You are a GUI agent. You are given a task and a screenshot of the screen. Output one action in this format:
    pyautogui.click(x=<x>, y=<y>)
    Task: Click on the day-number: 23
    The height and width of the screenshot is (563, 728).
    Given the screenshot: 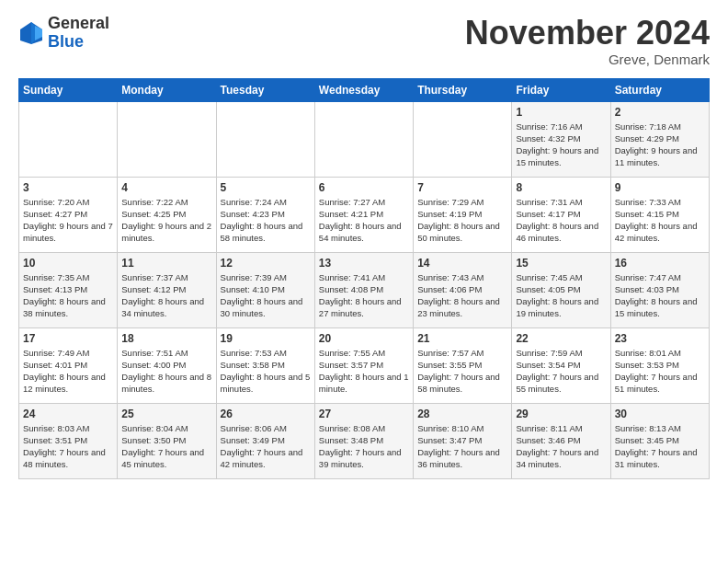 What is the action you would take?
    pyautogui.click(x=660, y=339)
    